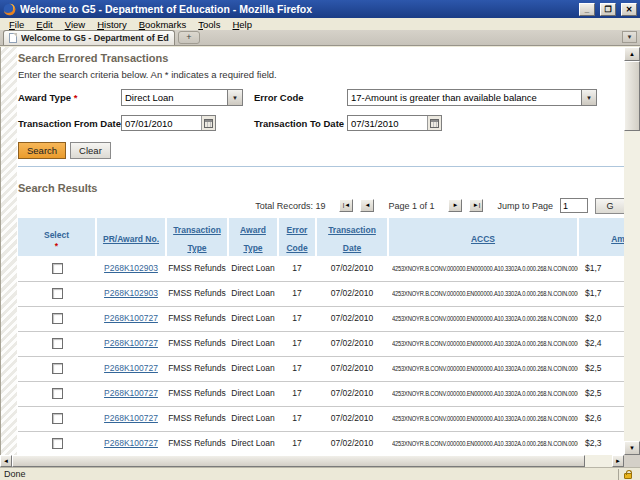 The height and width of the screenshot is (480, 640). Describe the element at coordinates (321, 188) in the screenshot. I see `results-title: Search Results` at that location.